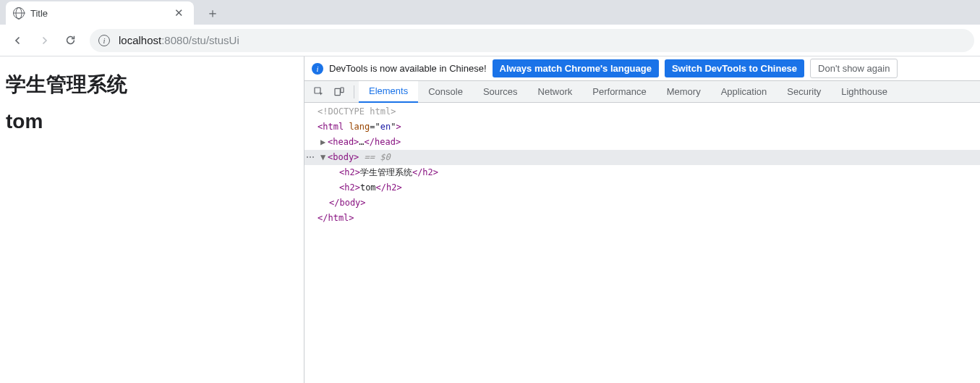 This screenshot has height=383, width=980. Describe the element at coordinates (642, 92) in the screenshot. I see `devtools-tab-bar: Elements Console Sources Network Perform…` at that location.